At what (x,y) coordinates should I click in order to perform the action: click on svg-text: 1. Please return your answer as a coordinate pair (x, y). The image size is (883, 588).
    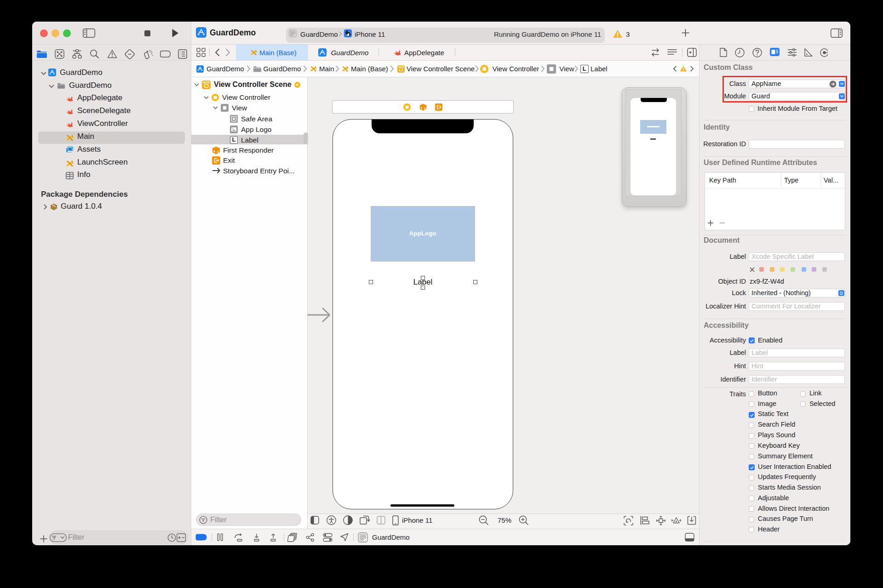
    Looking at the image, I should click on (218, 152).